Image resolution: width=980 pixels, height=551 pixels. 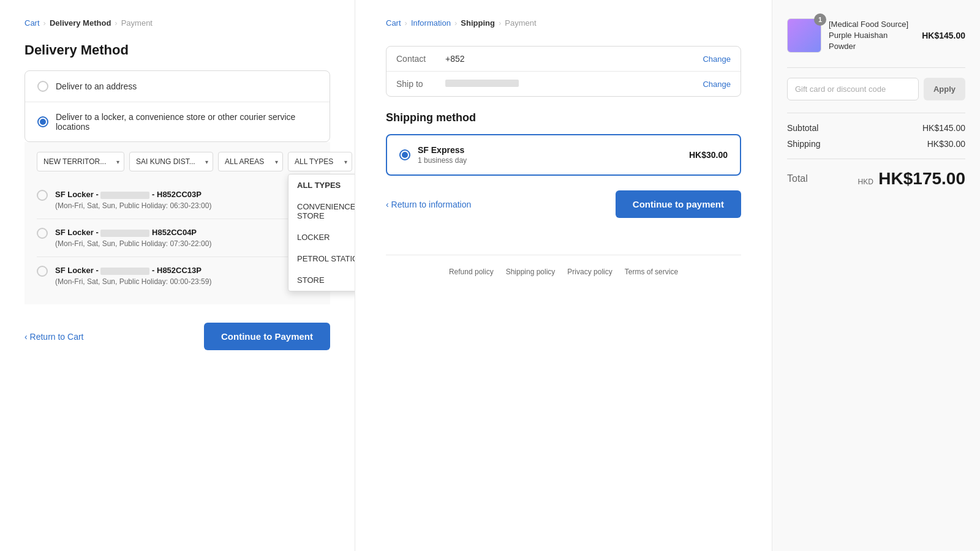 What do you see at coordinates (679, 204) in the screenshot?
I see `continue-to-payment-mid-btn: Continue to payment` at bounding box center [679, 204].